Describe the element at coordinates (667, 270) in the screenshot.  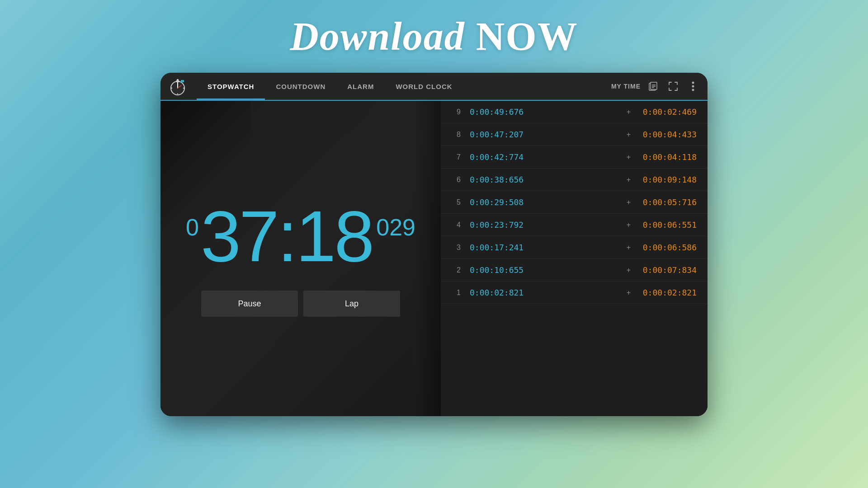
I see `lap-split-time: 0:00:07:834` at that location.